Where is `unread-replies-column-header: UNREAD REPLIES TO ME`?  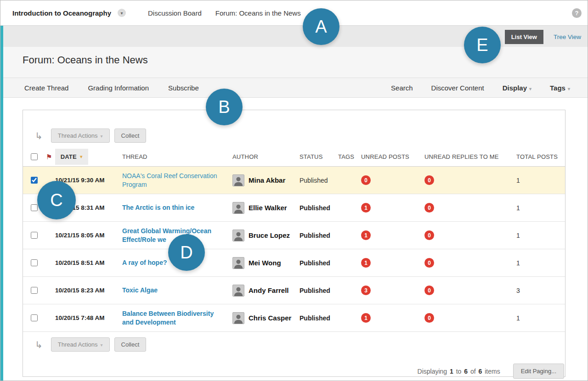
unread-replies-column-header: UNREAD REPLIES TO ME is located at coordinates (467, 157).